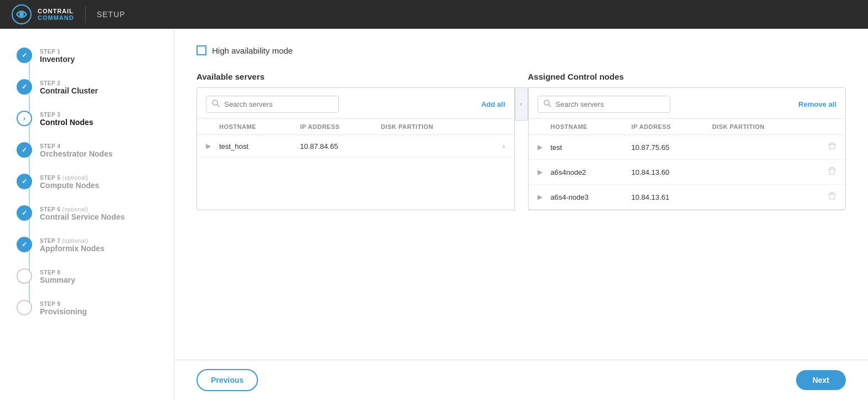  I want to click on assigned-table-header: HOSTNAME IP ADDRESS DISK PARTITION, so click(688, 127).